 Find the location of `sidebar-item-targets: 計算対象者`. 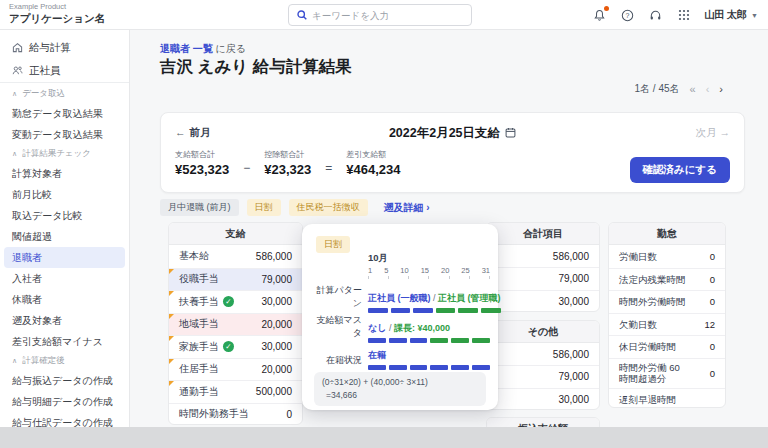

sidebar-item-targets: 計算対象者 is located at coordinates (64, 174).